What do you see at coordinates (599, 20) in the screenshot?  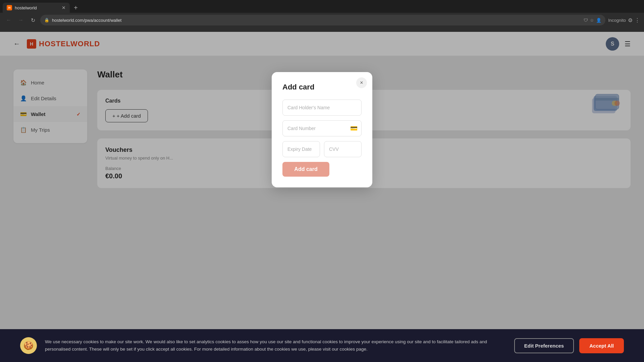 I see `profile-icon: 👤` at bounding box center [599, 20].